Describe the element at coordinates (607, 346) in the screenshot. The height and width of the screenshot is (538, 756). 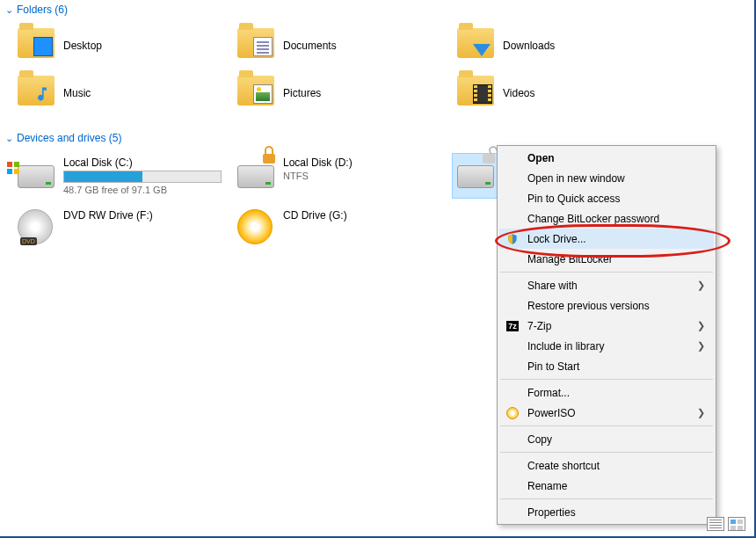
I see `ctx-include-in-library: Include in library❯` at that location.